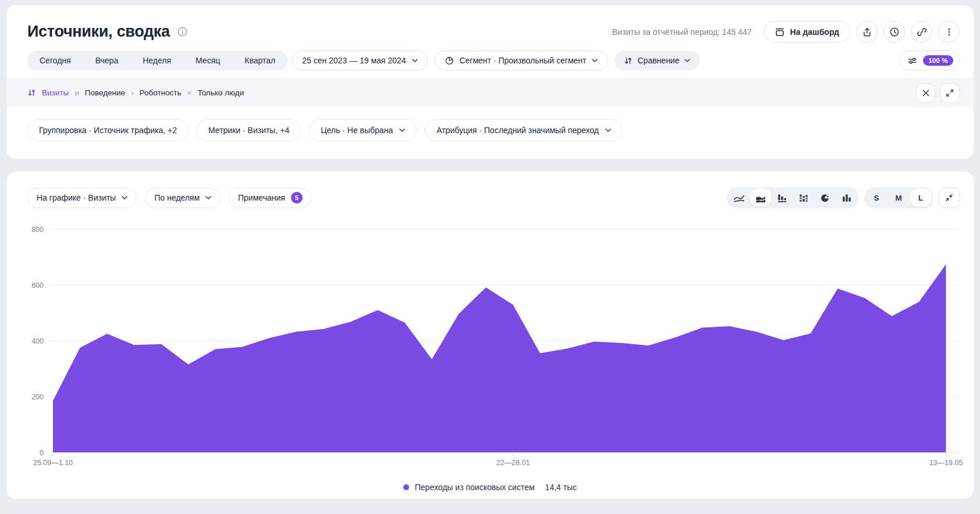 This screenshot has width=980, height=514. Describe the element at coordinates (490, 190) in the screenshot. I see `chart-controls: На графике · Визиты По неделям Примечани…` at that location.